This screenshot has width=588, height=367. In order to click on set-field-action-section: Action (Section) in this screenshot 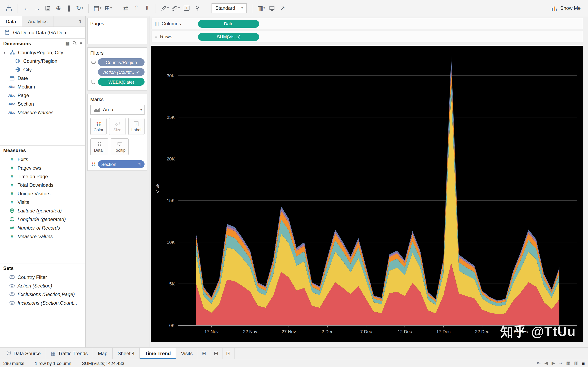, I will do `click(43, 285)`.